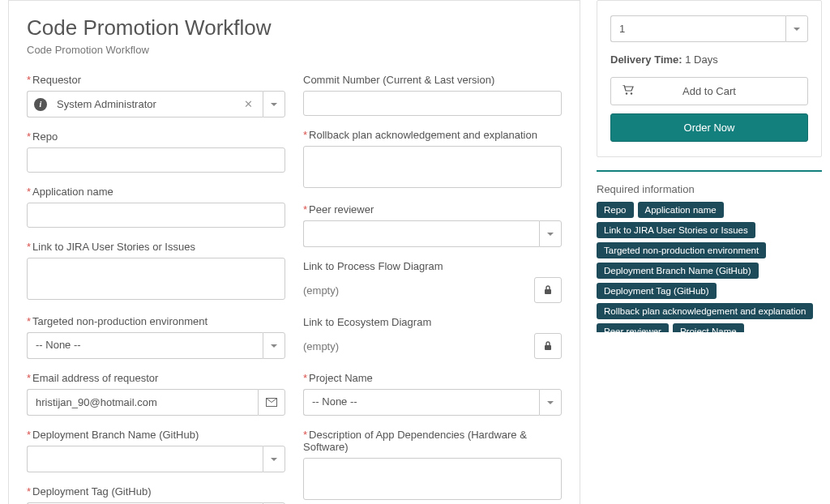 The width and height of the screenshot is (830, 504). Describe the element at coordinates (294, 50) in the screenshot. I see `page-subtitle: Code Promotion Workflow` at that location.